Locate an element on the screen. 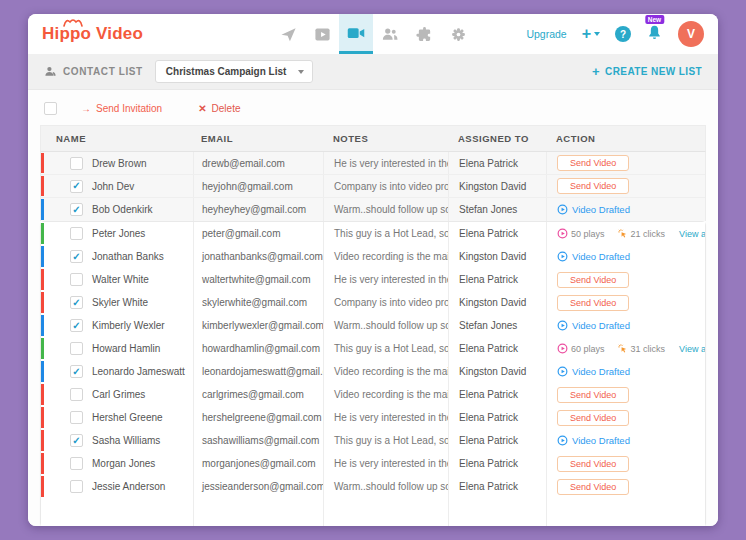 This screenshot has height=540, width=746. delete-button: ✕ Delete is located at coordinates (219, 108).